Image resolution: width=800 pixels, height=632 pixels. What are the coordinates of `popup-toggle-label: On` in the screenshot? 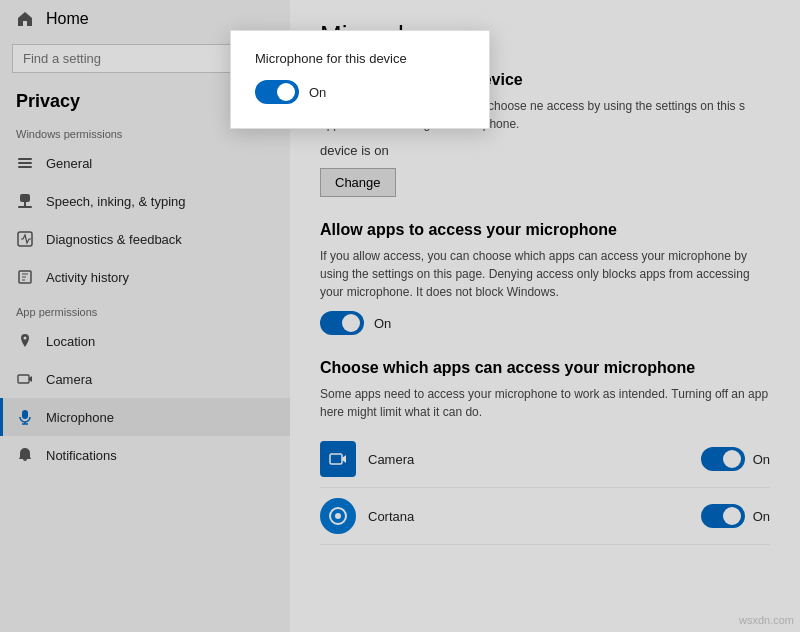 It's located at (318, 92).